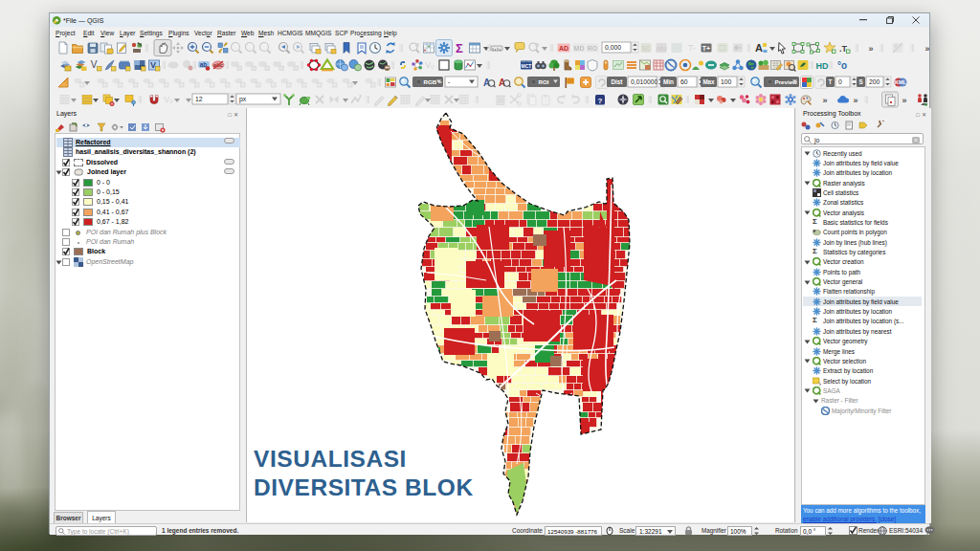 This screenshot has width=980, height=551. Describe the element at coordinates (692, 48) in the screenshot. I see `svg-text: T-` at that location.